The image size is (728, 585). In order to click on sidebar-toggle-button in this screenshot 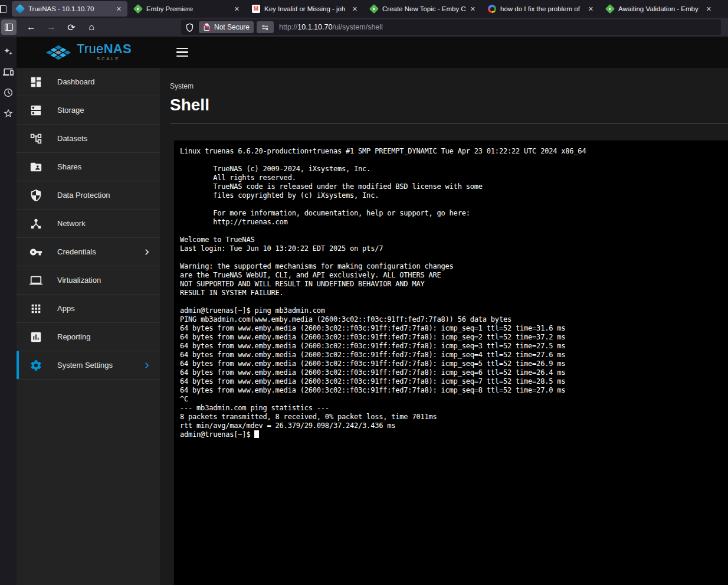, I will do `click(9, 27)`.